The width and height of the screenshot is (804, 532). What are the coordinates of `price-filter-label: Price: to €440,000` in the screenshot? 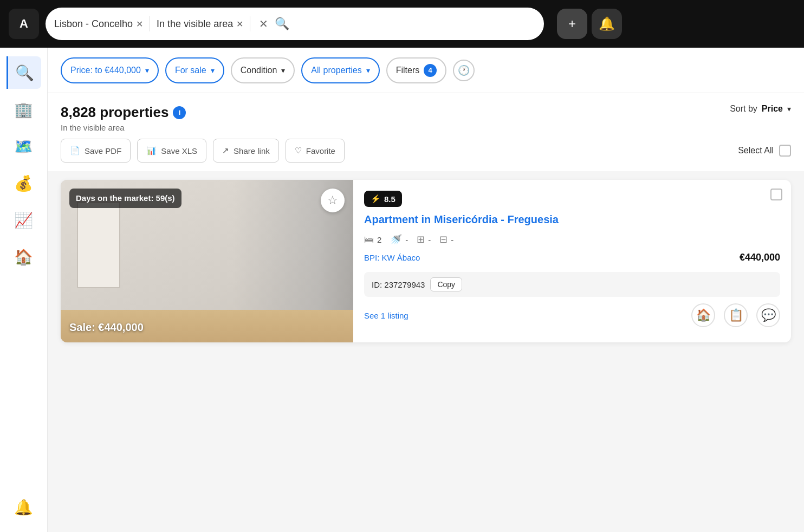 It's located at (106, 70).